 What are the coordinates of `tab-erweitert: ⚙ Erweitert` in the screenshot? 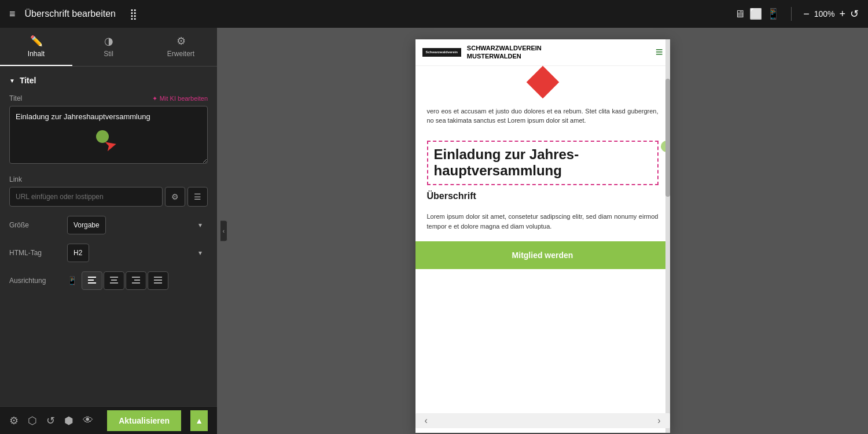 It's located at (181, 47).